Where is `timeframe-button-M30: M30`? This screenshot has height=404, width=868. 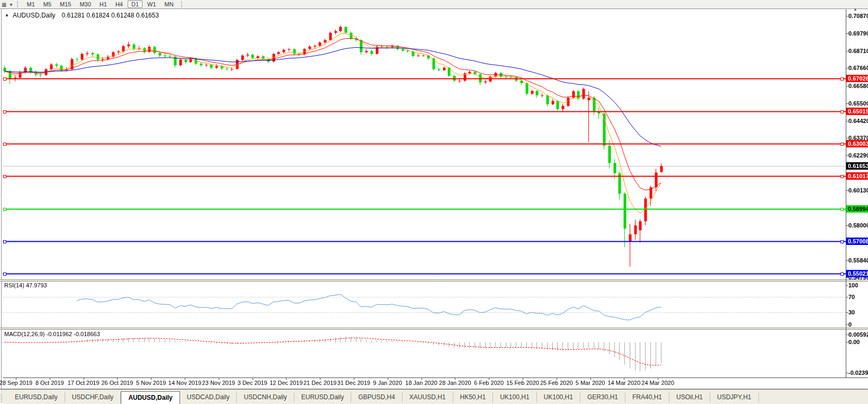
timeframe-button-M30: M30 is located at coordinates (85, 4).